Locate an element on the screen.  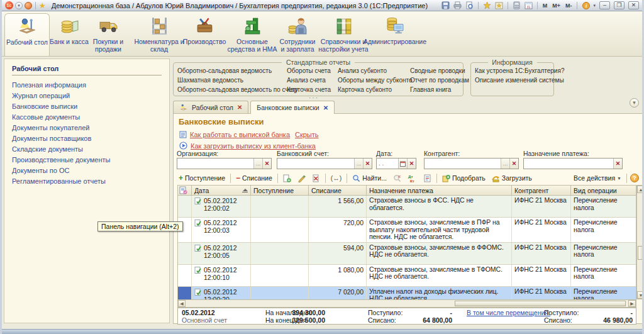
report-button is located at coordinates (428, 179).